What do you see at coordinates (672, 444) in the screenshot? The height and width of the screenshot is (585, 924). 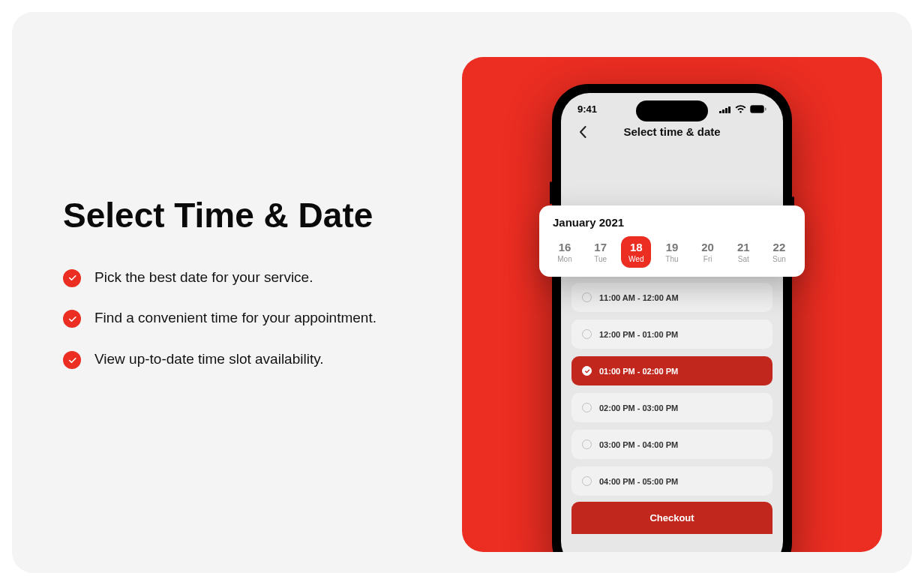 I see `time-slot: 03:00 PM - 04:00 PM` at bounding box center [672, 444].